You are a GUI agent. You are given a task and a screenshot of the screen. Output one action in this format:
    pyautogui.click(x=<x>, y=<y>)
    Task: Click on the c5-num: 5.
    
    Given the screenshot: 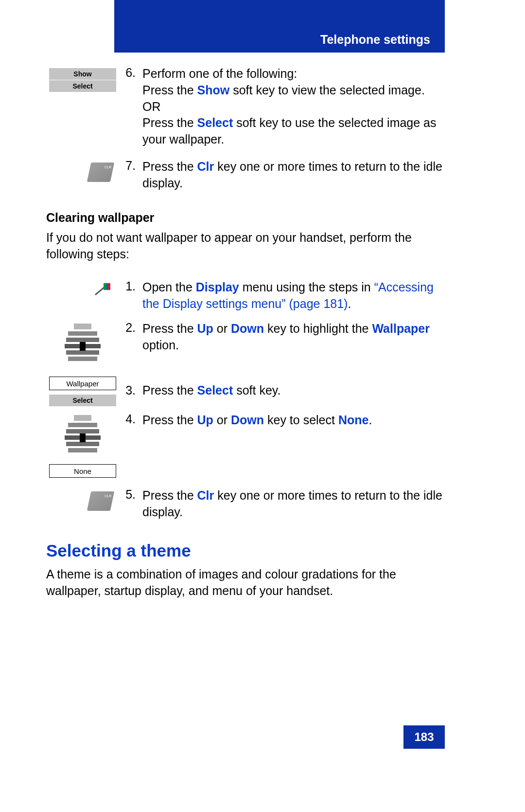 What is the action you would take?
    pyautogui.click(x=131, y=504)
    